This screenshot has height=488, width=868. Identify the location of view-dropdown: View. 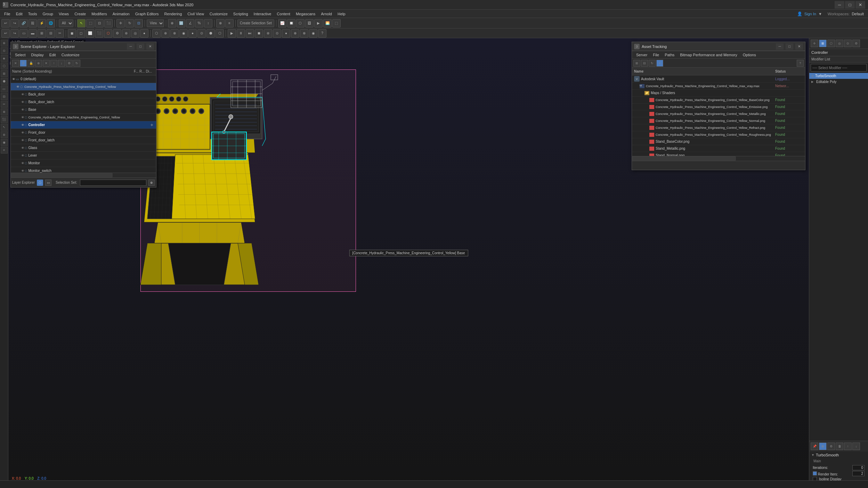
(155, 23).